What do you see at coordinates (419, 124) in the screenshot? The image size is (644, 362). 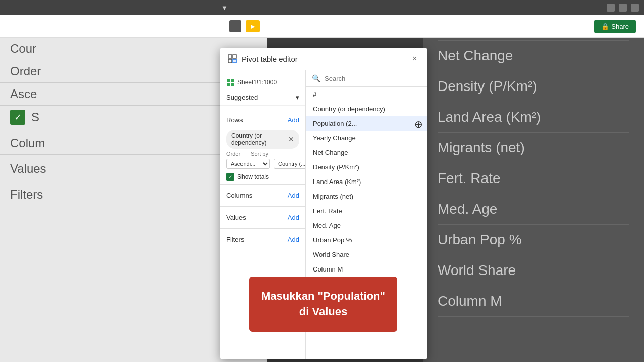 I see `drag-cursor-icon: ⊕` at bounding box center [419, 124].